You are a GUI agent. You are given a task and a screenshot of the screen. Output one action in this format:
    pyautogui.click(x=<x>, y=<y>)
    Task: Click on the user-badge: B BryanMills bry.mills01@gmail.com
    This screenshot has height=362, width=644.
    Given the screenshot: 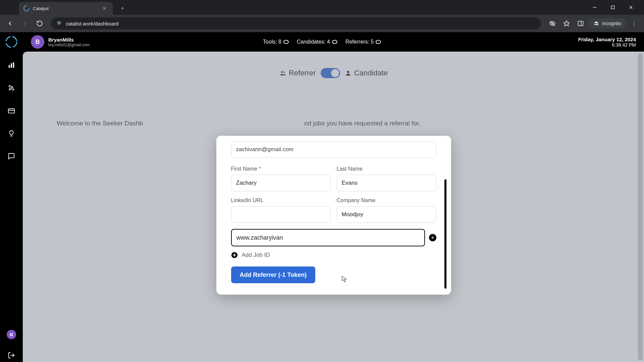 What is the action you would take?
    pyautogui.click(x=60, y=42)
    